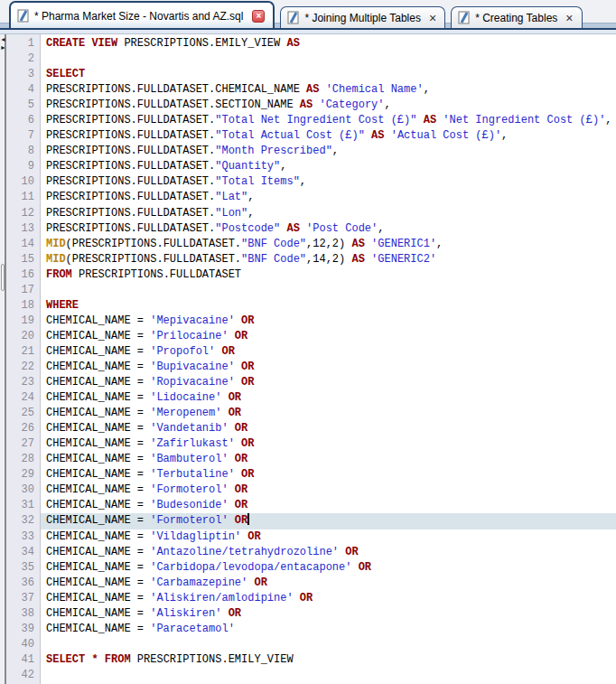 The height and width of the screenshot is (684, 616). I want to click on line-number: 40, so click(23, 645).